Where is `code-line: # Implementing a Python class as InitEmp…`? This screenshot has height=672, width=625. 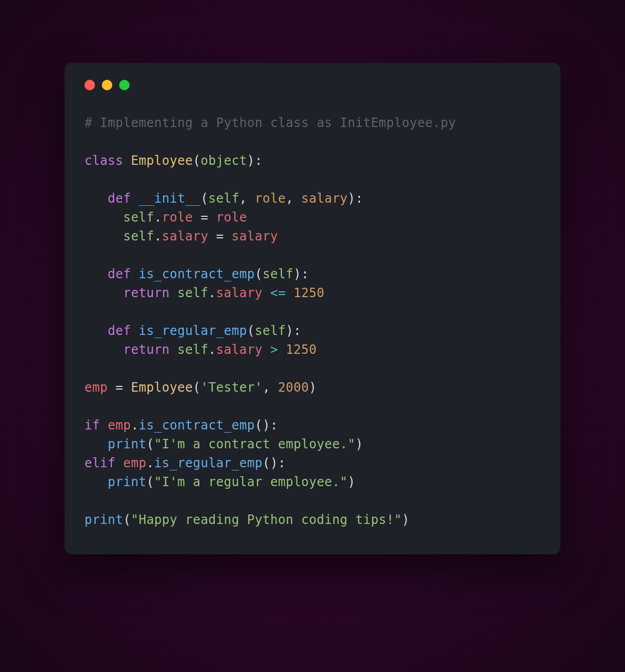
code-line: # Implementing a Python class as InitEmp… is located at coordinates (313, 123).